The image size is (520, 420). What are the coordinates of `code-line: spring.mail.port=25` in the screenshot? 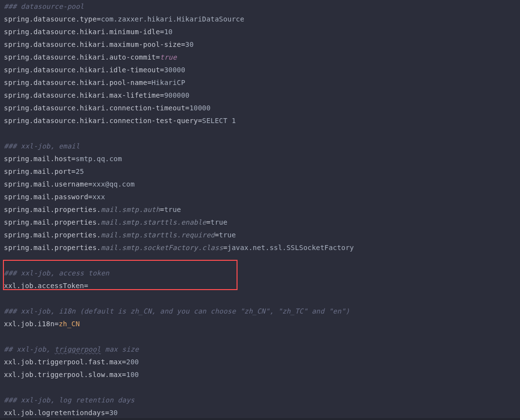 It's located at (262, 171).